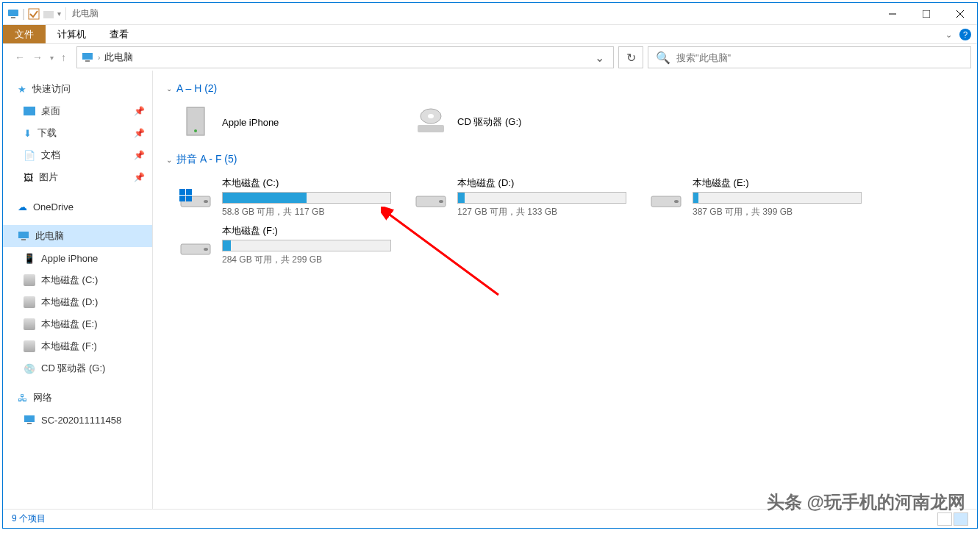 This screenshot has width=980, height=536. I want to click on sidebar-network-pc: SC-202011111458, so click(78, 420).